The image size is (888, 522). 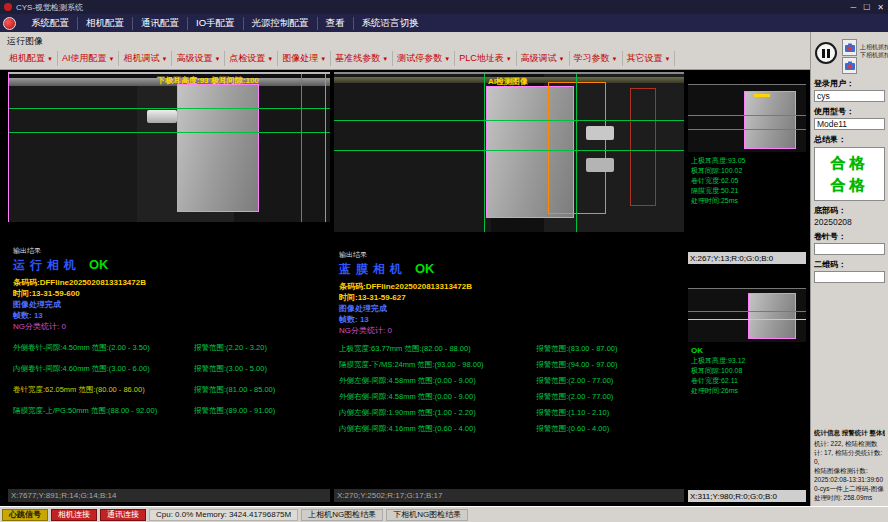 I want to click on measure-value: 内侧左侧-间隙:1.90mm 范围:(1.00 - 2.20), so click(x=438, y=413).